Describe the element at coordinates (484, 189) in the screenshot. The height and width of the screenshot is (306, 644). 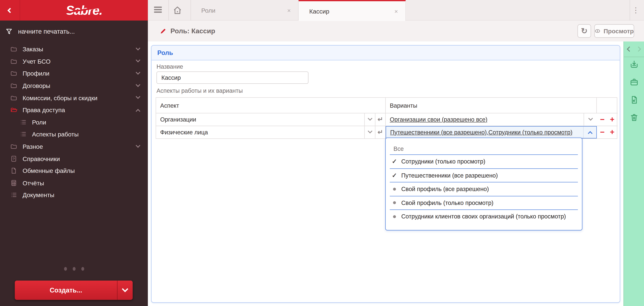
I see `dropdown-option: Свой профиль (все разрешено)` at that location.